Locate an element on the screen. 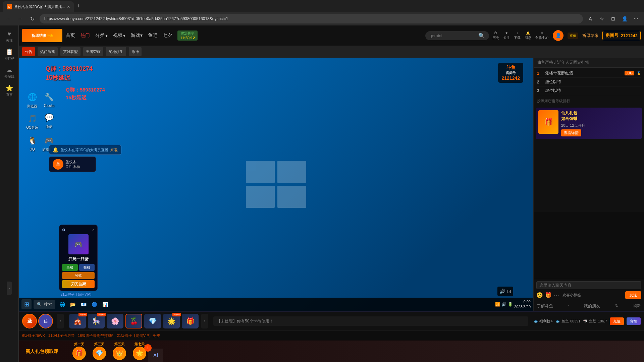 This screenshot has width=644, height=362. gift-item-7: 🎁 is located at coordinates (190, 321).